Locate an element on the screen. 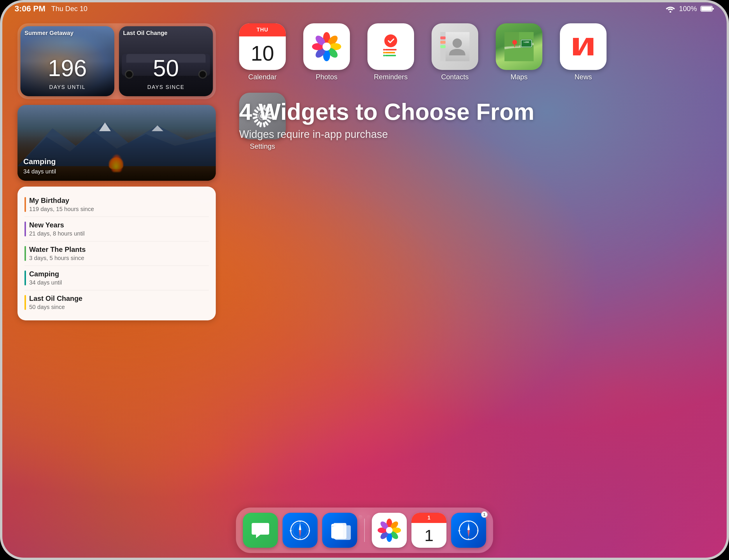 This screenshot has height=560, width=729. list-item: My Birthday 119 days, 15 hours since is located at coordinates (117, 205).